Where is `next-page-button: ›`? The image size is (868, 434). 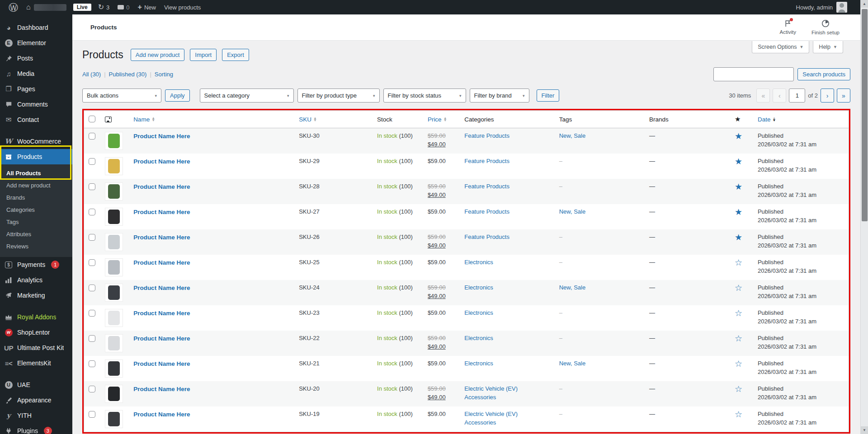 next-page-button: › is located at coordinates (827, 96).